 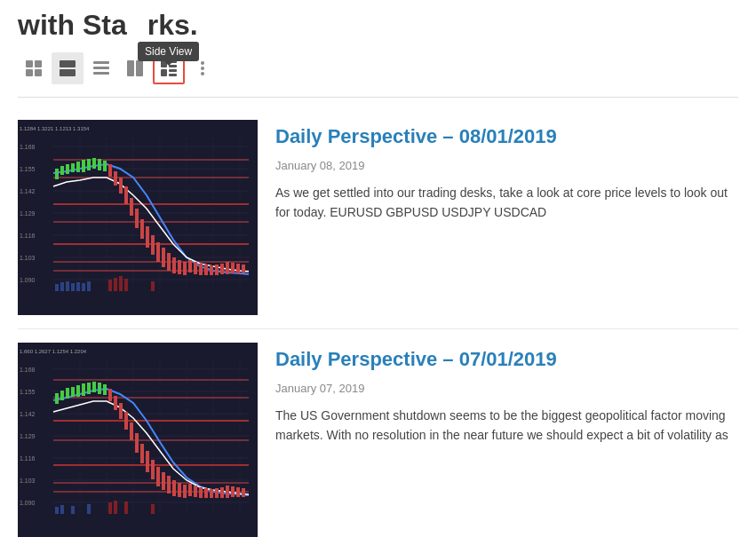 I want to click on toolbar: Side View, so click(x=378, y=68).